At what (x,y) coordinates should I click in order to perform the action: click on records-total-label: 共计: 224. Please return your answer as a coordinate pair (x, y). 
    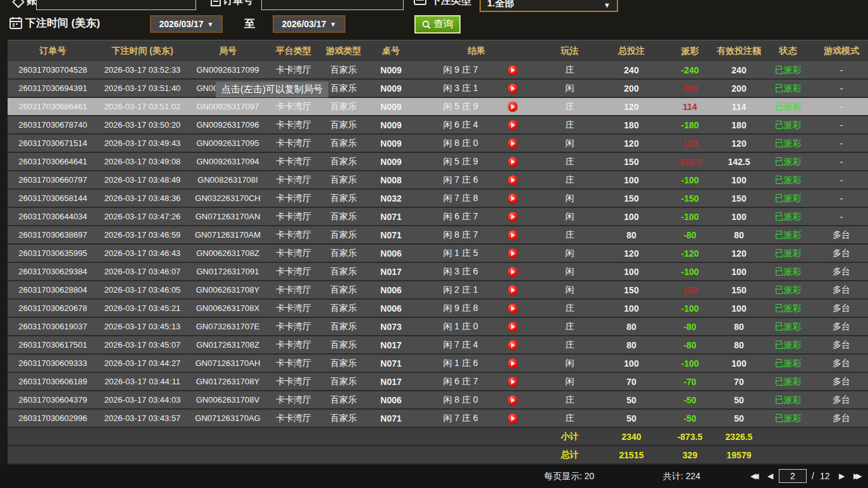
    Looking at the image, I should click on (682, 477).